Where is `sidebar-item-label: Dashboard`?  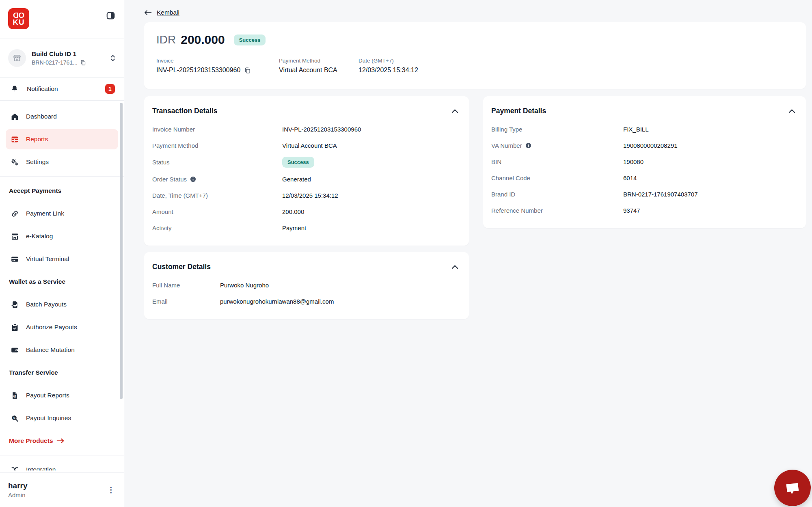
sidebar-item-label: Dashboard is located at coordinates (41, 117).